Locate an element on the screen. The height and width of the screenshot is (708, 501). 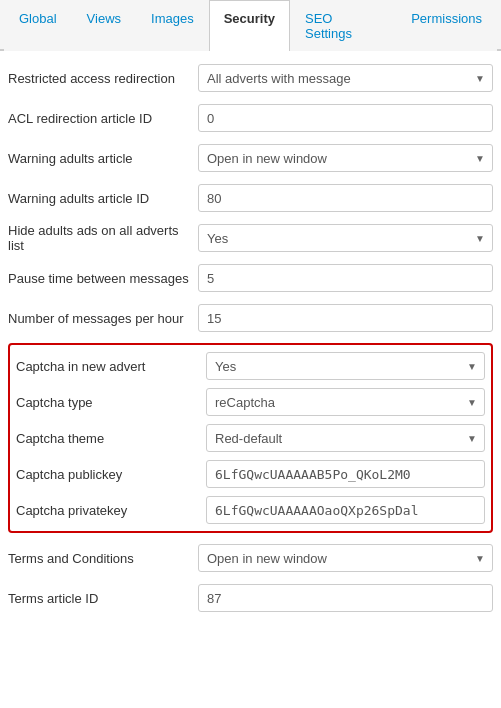
captcha-privatekey-row: Captcha privatekey is located at coordinates (250, 510).